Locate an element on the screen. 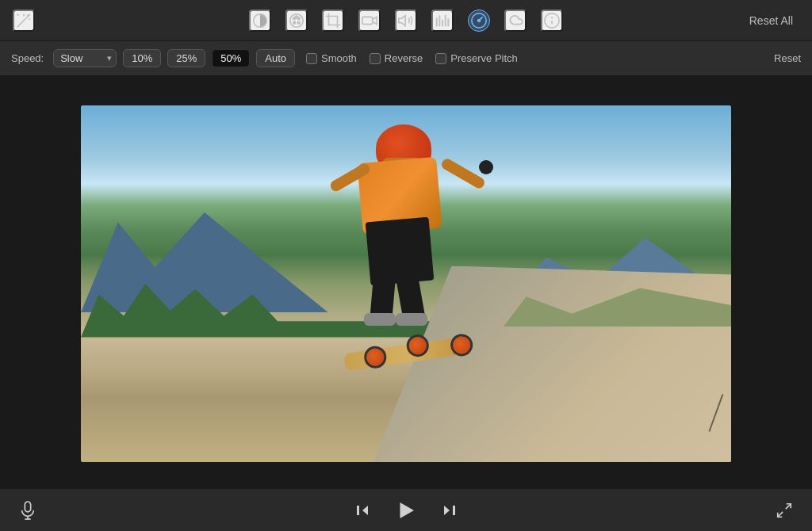 The width and height of the screenshot is (812, 531). info-button is located at coordinates (552, 21).